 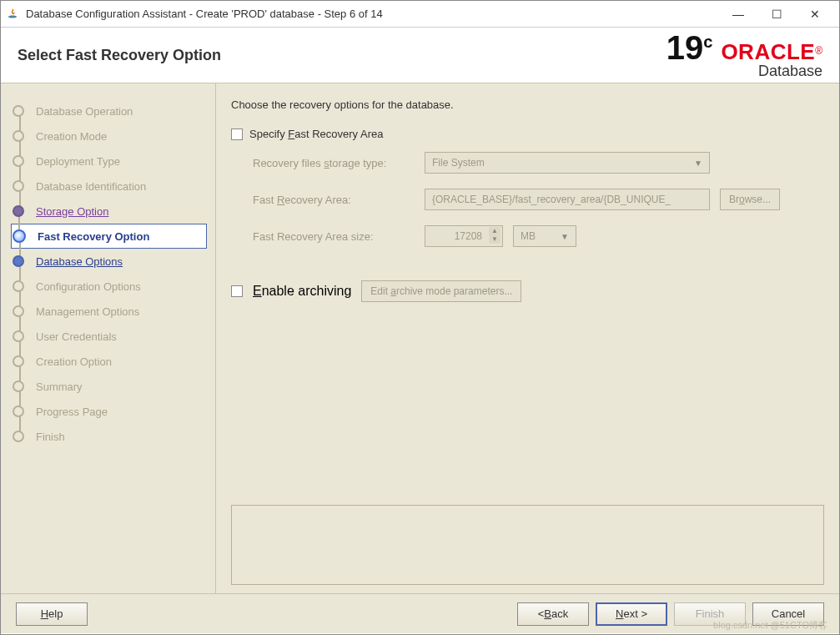 What do you see at coordinates (339, 200) in the screenshot?
I see `fra-path-label: Fast Recovery Area:` at bounding box center [339, 200].